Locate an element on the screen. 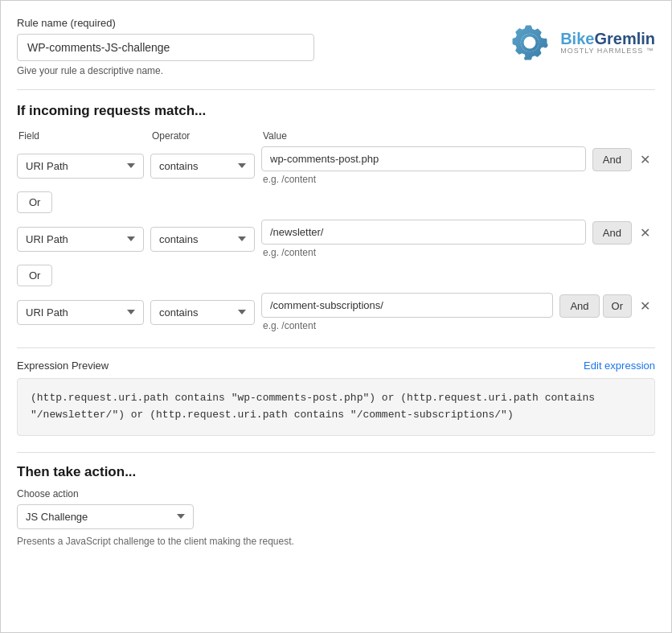  operator-select-1: contains is located at coordinates (203, 166).